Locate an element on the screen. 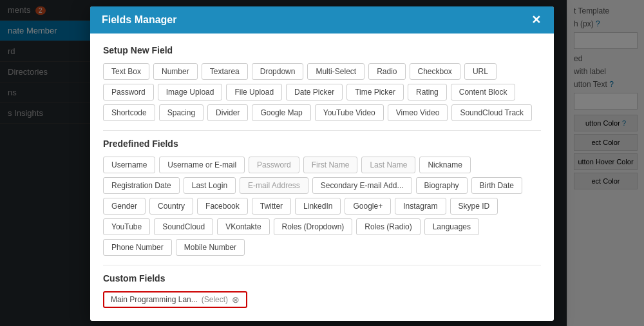 The image size is (644, 326). setup-field-btn: URL is located at coordinates (480, 72).